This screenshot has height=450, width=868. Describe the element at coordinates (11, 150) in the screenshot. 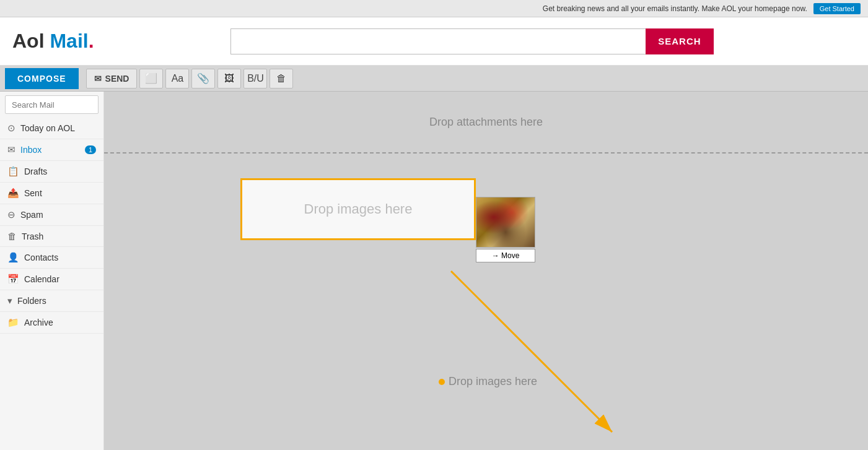

I see `inbox-icon: ✉` at that location.